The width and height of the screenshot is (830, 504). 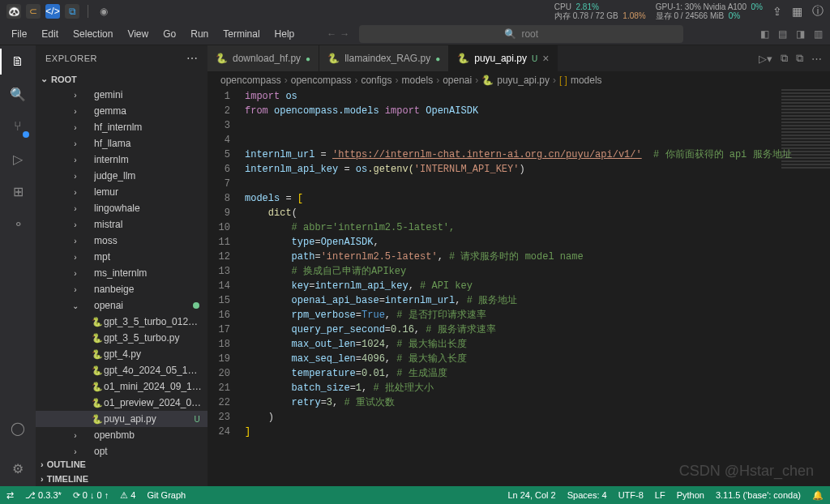 What do you see at coordinates (122, 79) in the screenshot?
I see `root-pane-header: ⌄ ROOT` at bounding box center [122, 79].